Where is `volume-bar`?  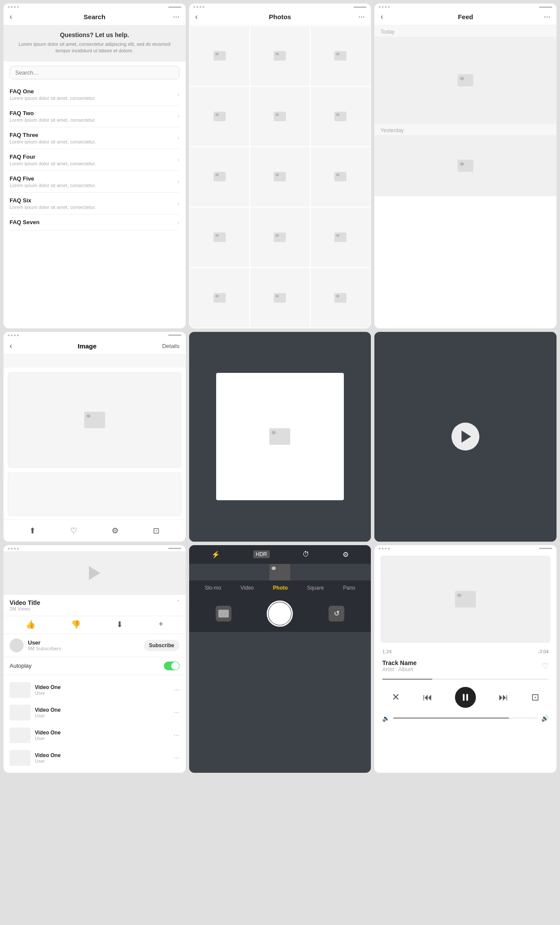
volume-bar is located at coordinates (465, 718).